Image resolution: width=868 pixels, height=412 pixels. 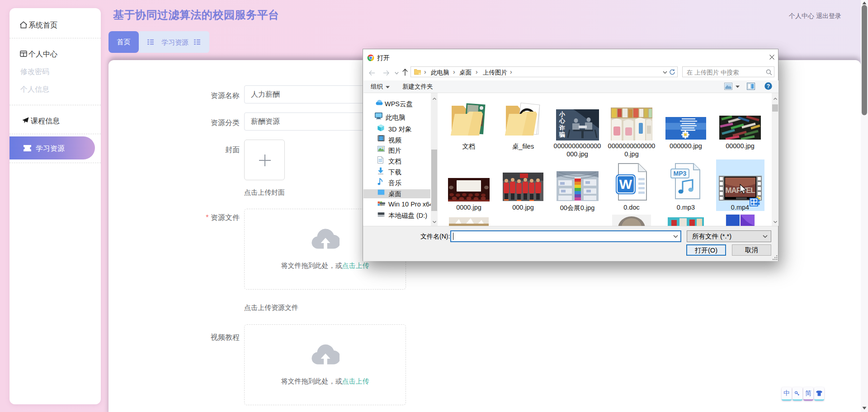 I want to click on svg-text: 骗, so click(x=562, y=135).